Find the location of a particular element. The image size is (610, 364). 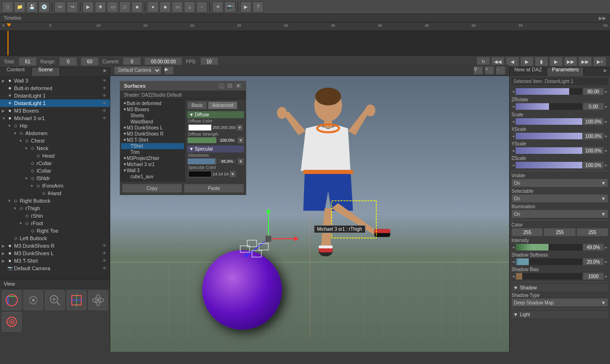

step-fwd-btn: ▶▶ is located at coordinates (571, 61).